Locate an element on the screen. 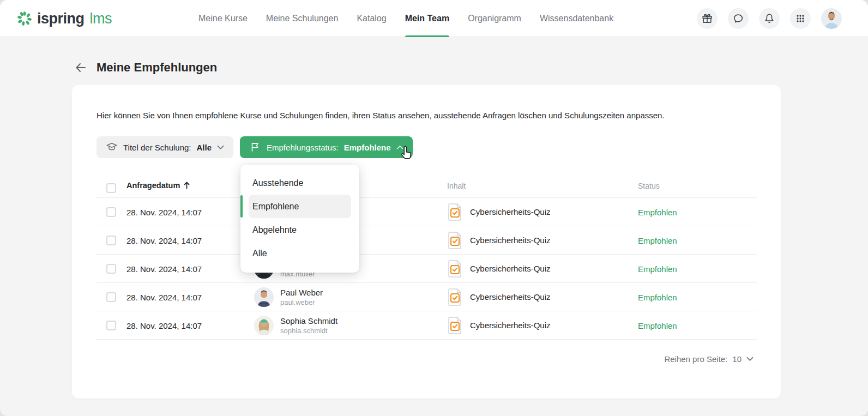 The width and height of the screenshot is (868, 416). rows-per-page-value: 10 is located at coordinates (737, 359).